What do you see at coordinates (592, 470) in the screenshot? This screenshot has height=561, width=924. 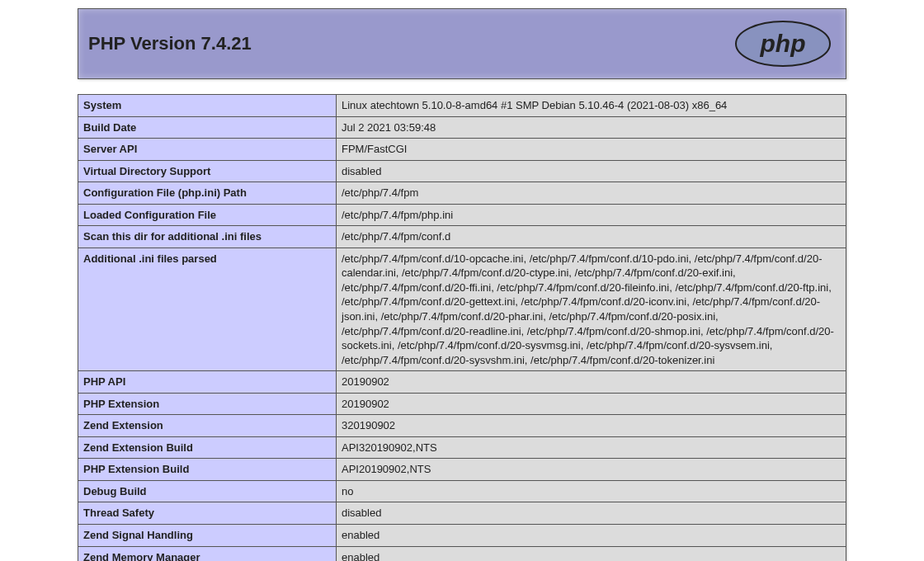 I see `row-value: API20190902,NTS` at bounding box center [592, 470].